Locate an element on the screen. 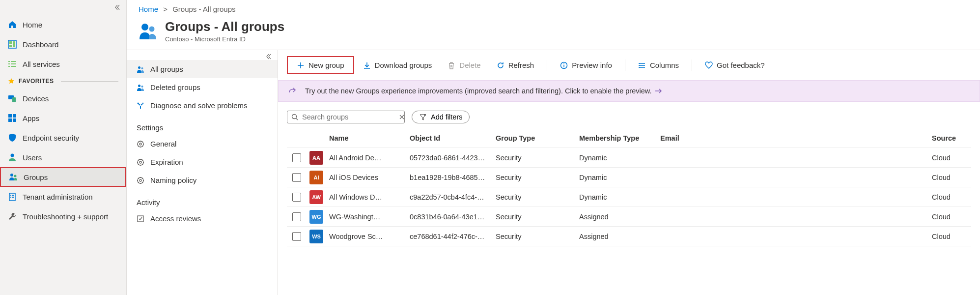 The image size is (980, 295). midnav-naming-policy: Naming policy is located at coordinates (202, 180).